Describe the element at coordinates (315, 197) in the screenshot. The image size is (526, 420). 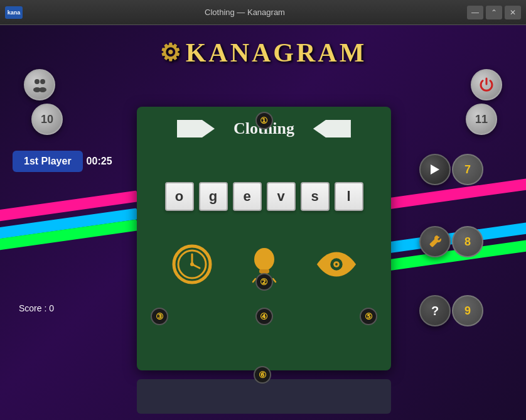
I see `letter-tile: s` at that location.